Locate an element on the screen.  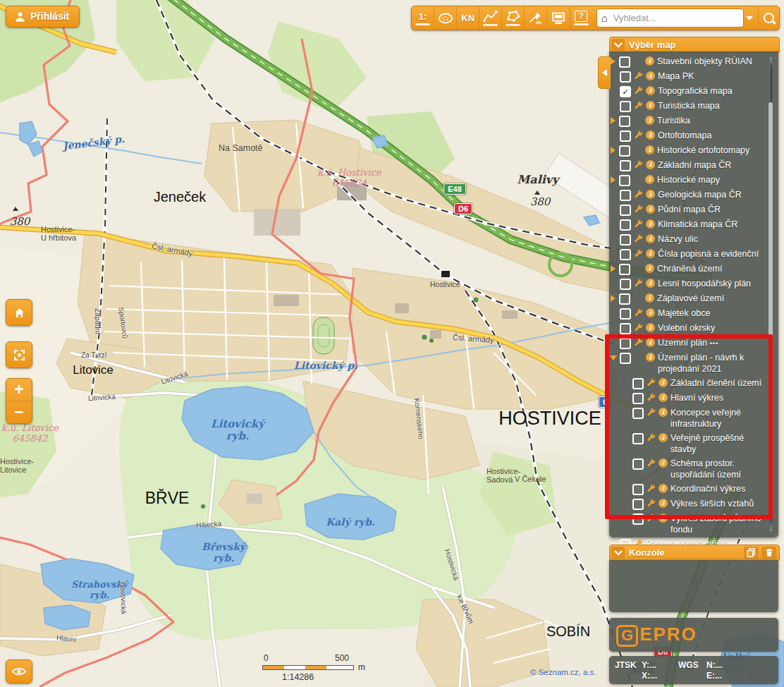
zoom-out-button: − is located at coordinates (19, 412).